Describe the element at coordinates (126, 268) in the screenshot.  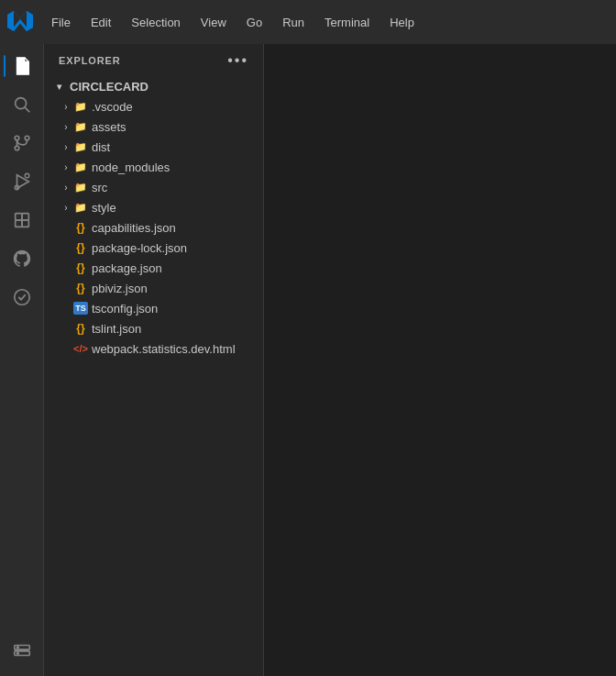
I see `file-package-json-name: package.json` at that location.